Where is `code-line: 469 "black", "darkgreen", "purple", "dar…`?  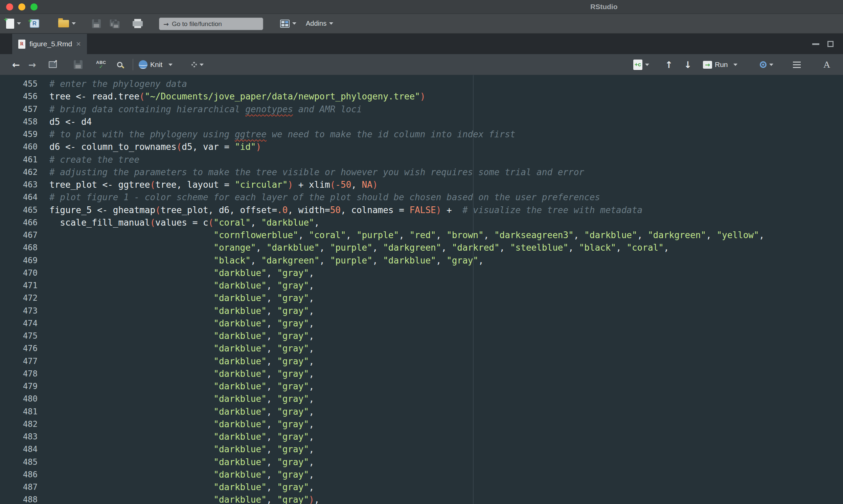 code-line: 469 "black", "darkgreen", "purple", "dar… is located at coordinates (422, 261).